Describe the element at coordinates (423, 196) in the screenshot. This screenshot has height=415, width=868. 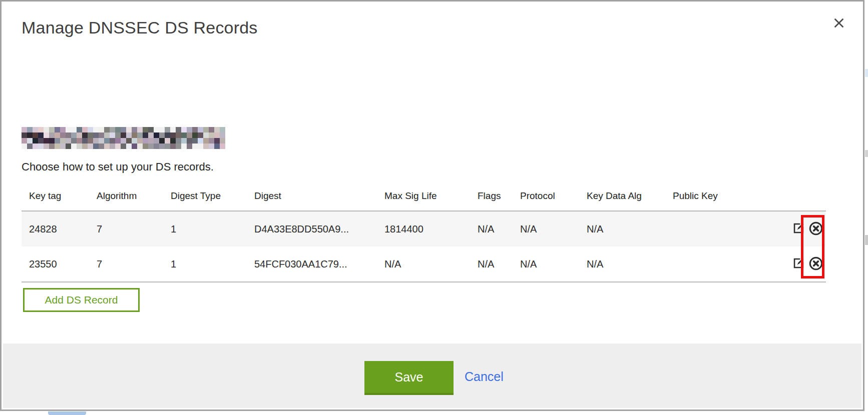
I see `table-header-row: Key tag Algorithm Digest Type Digest Max…` at that location.